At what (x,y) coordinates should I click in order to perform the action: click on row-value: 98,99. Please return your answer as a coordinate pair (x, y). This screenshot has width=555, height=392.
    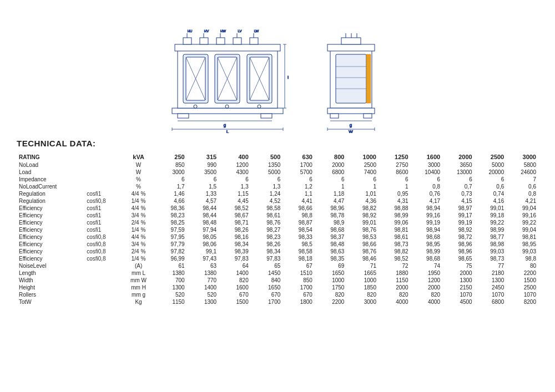
    Looking at the image, I should click on (427, 252).